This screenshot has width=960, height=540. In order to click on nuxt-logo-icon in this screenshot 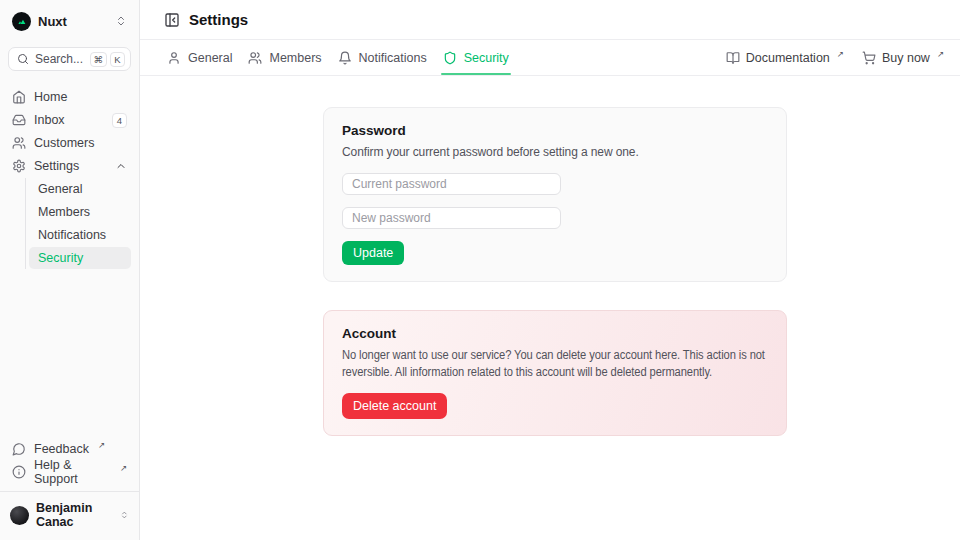, I will do `click(22, 22)`.